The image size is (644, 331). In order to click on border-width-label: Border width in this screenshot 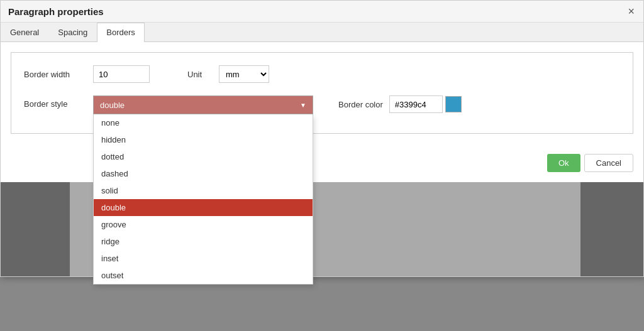, I will do `click(58, 74)`.